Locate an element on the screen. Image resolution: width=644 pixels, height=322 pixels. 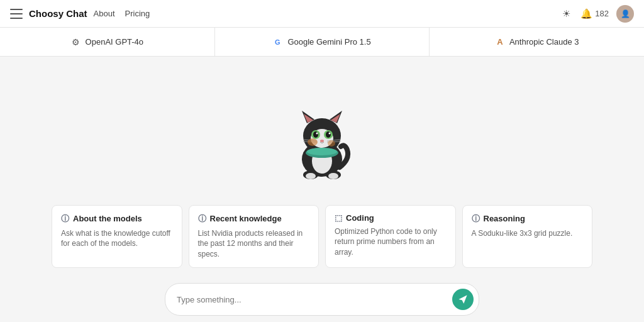
navbar: Choosy Chat About Pricing ☀ 🔔 182 👤 is located at coordinates (322, 14).